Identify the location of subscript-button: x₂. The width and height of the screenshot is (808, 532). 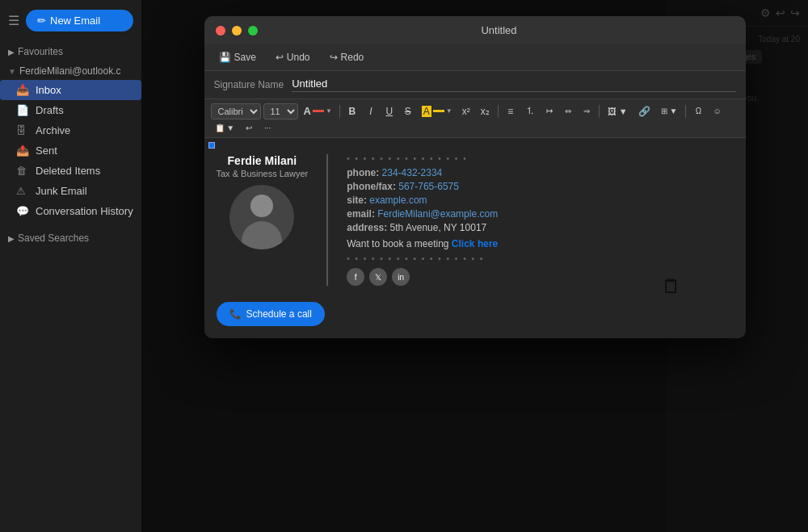
(485, 111).